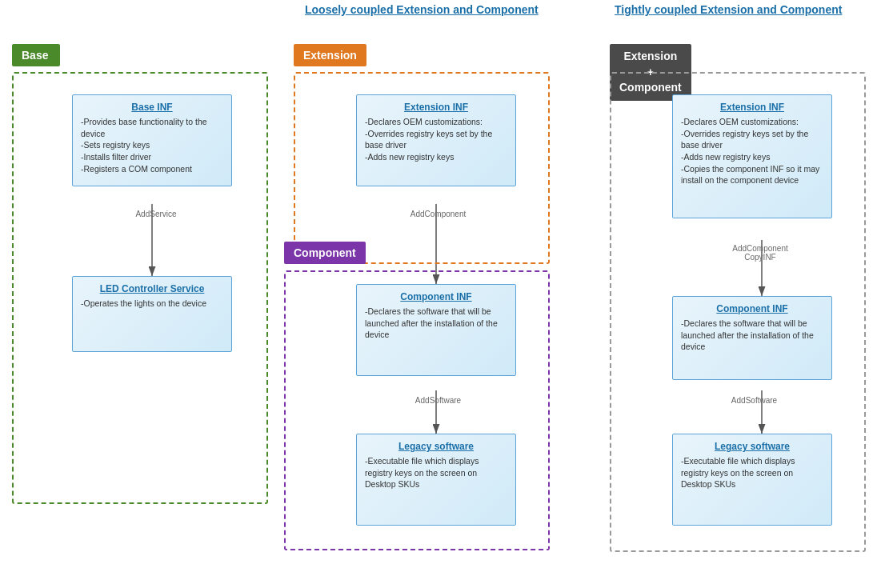 Image resolution: width=889 pixels, height=588 pixels. I want to click on component-inf-tightly-desc: -Declares the software that will be laun…, so click(752, 335).